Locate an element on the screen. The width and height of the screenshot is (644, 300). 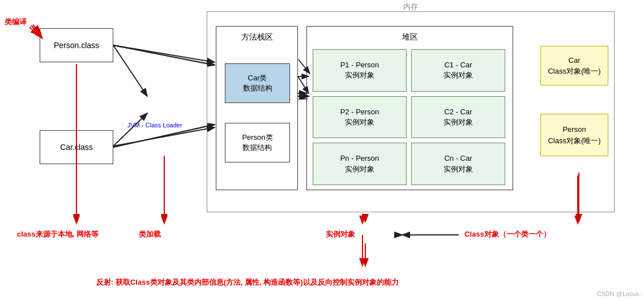
jvm-classloader-label: JVM - Class Loader is located at coordinates (155, 125).